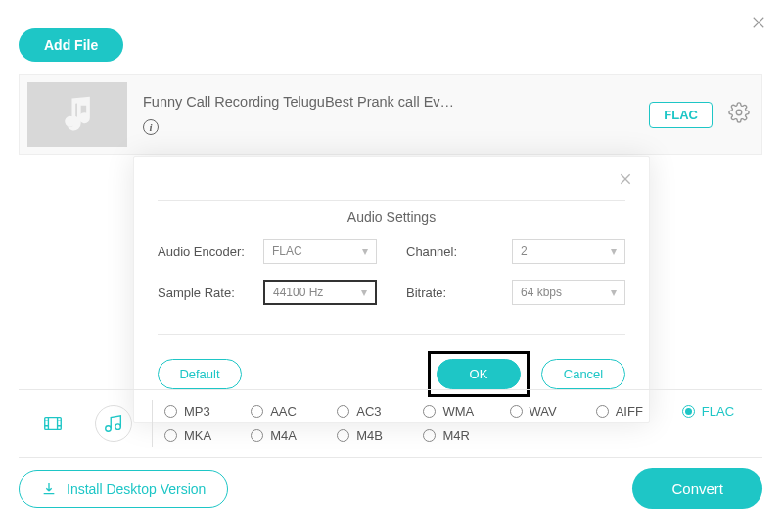 This screenshot has height=532, width=783. I want to click on install-desktop-button: Install Desktop Version, so click(123, 489).